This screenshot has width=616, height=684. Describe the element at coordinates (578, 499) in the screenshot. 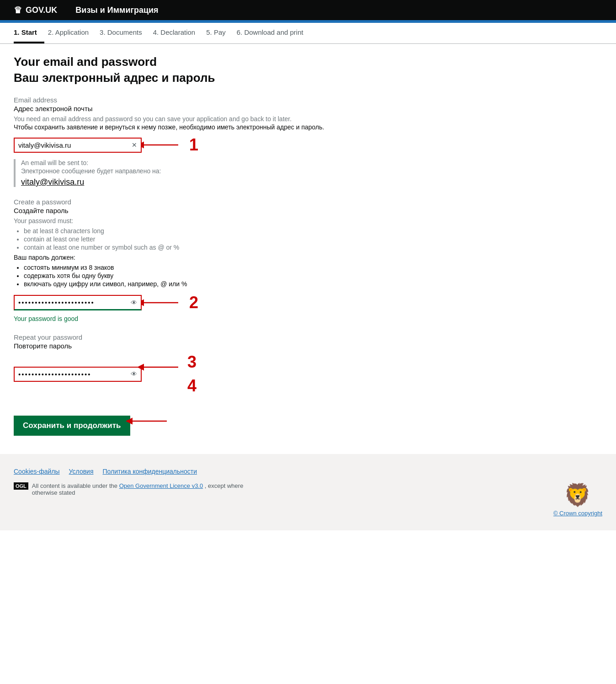

I see `footer-right: 🦁 © Crown copyright` at that location.